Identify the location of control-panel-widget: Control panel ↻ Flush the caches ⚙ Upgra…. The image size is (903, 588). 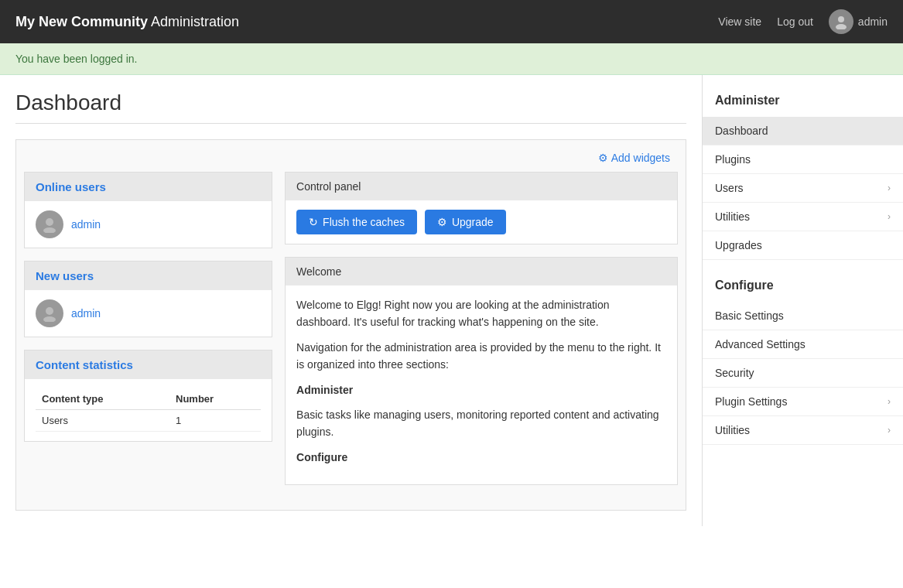
(481, 208).